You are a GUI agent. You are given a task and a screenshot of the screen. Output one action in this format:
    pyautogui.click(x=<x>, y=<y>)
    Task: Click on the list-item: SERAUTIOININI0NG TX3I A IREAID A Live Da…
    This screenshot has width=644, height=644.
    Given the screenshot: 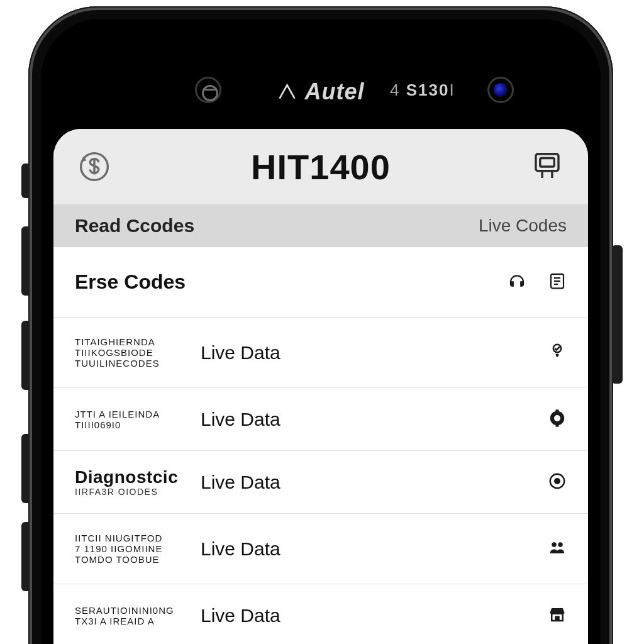 What is the action you would take?
    pyautogui.click(x=321, y=614)
    